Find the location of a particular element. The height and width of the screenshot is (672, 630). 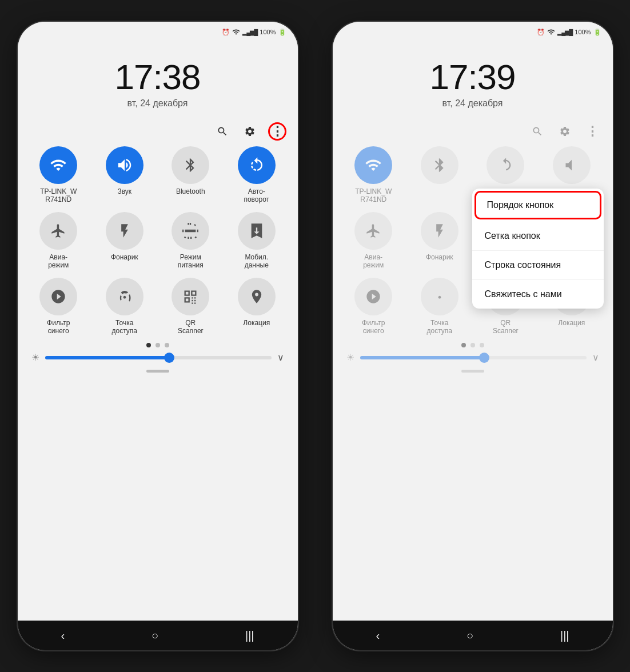

settings-button-right is located at coordinates (565, 131).